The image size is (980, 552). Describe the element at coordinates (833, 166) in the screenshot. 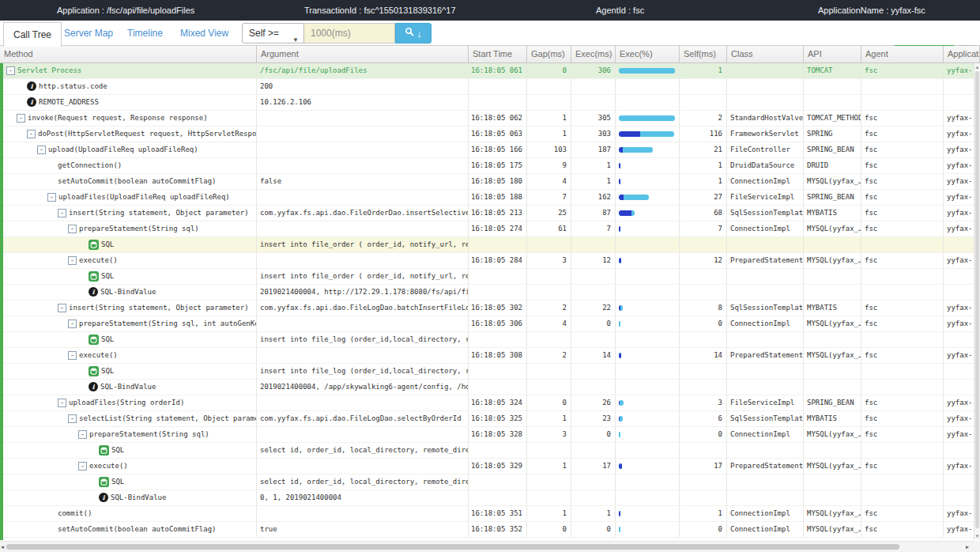

I see `cell-api: DRUID` at that location.